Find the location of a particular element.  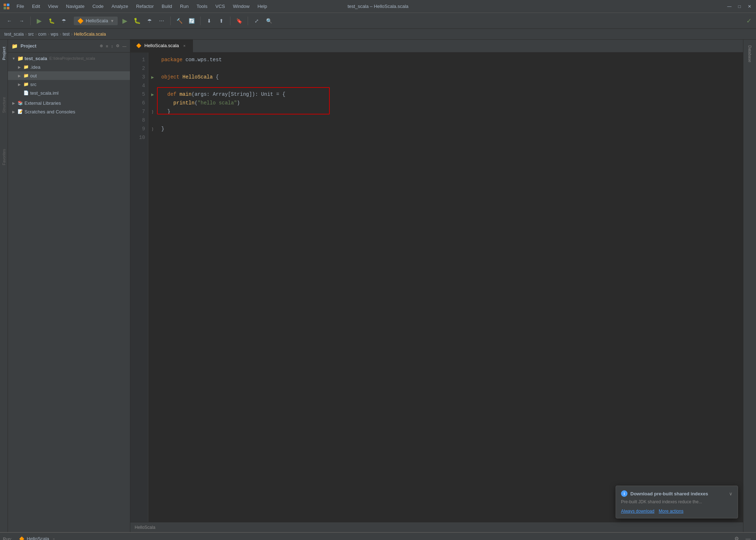

menu-tools: Tools is located at coordinates (202, 6).